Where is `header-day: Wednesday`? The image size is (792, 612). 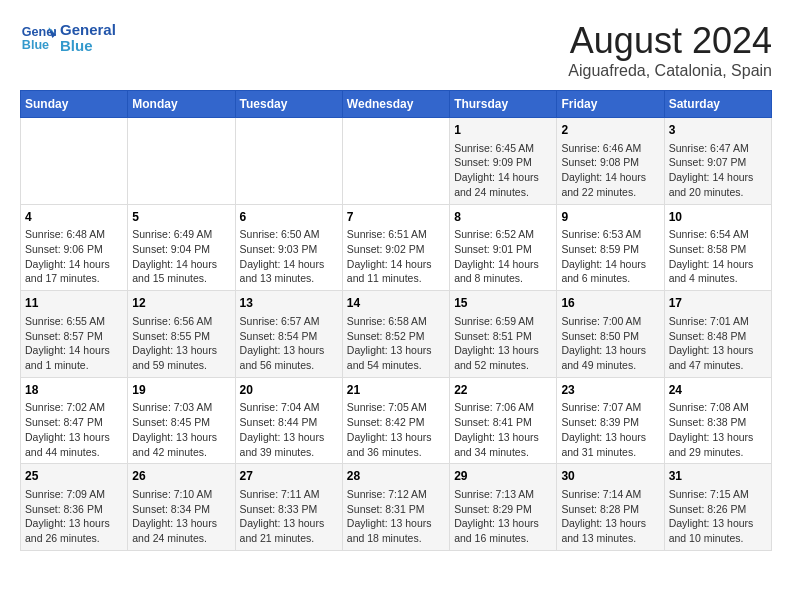 header-day: Wednesday is located at coordinates (396, 104).